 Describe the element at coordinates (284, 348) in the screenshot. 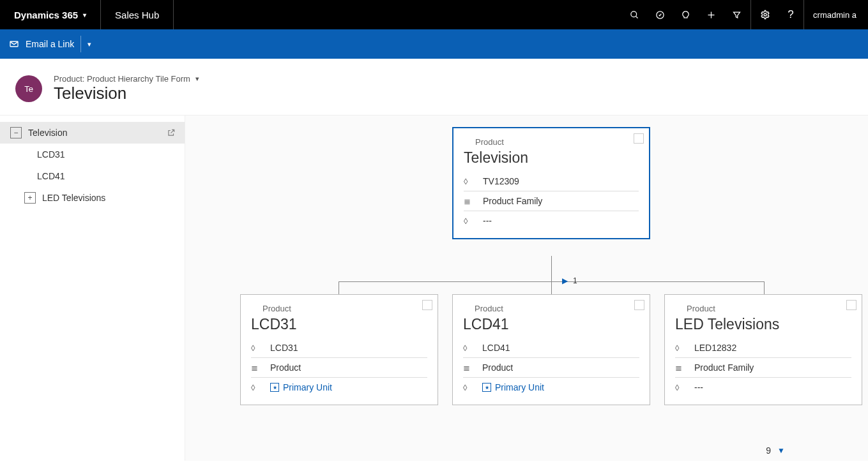

I see `tile-product-id: LCD31` at that location.